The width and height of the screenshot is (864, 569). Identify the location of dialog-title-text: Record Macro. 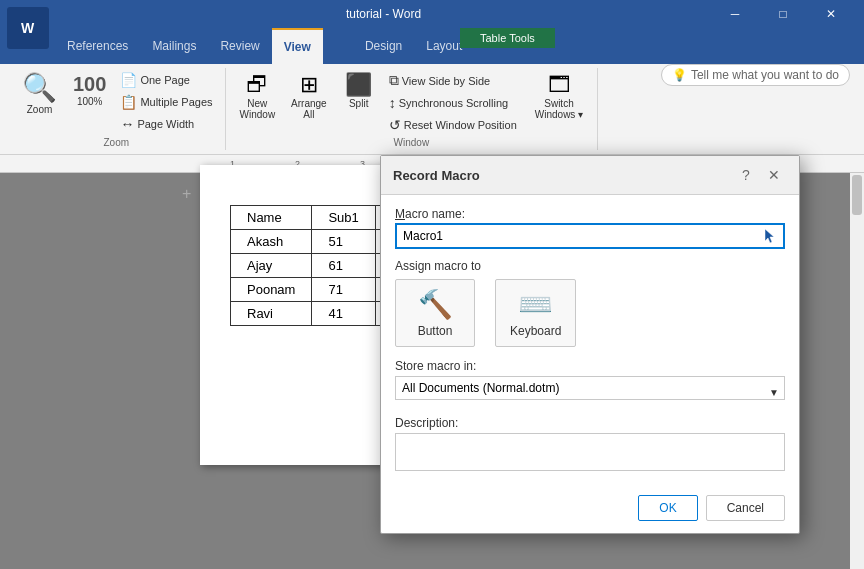
(436, 176).